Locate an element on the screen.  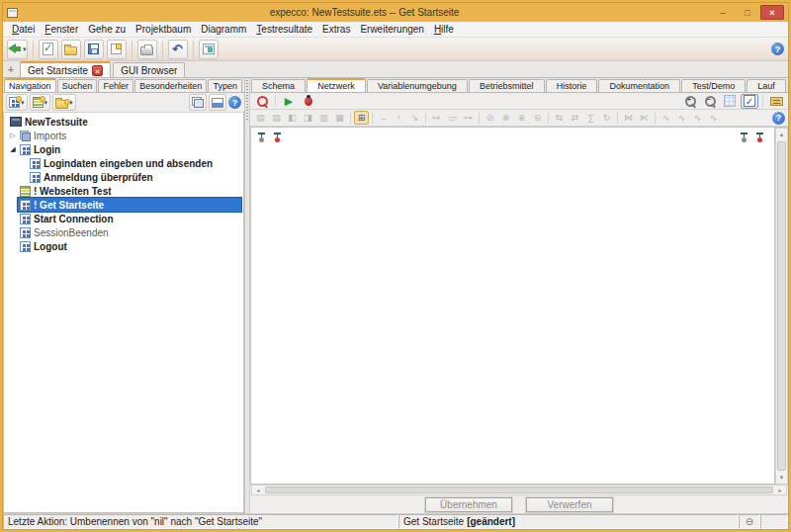
reorder-icon: ↻ is located at coordinates (607, 118).